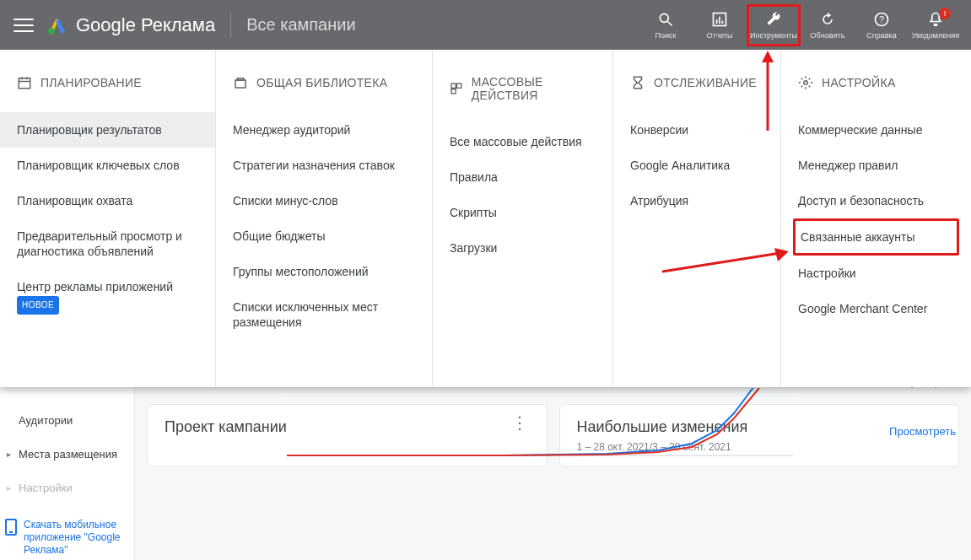  What do you see at coordinates (240, 83) in the screenshot?
I see `library-icon` at bounding box center [240, 83].